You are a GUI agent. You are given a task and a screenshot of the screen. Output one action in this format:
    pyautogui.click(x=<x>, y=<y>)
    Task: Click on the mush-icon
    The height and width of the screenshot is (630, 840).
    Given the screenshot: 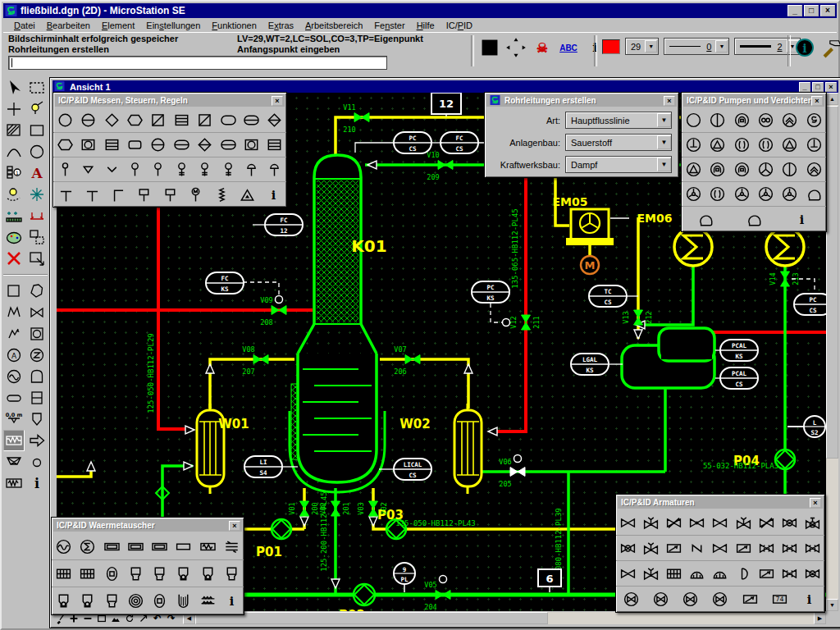 What is the action you would take?
    pyautogui.click(x=275, y=169)
    